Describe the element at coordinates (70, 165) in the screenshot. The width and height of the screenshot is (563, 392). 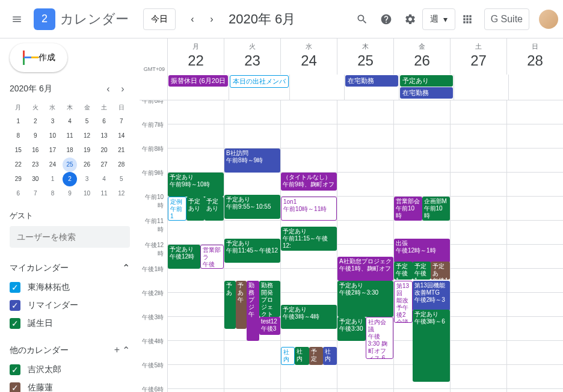
I see `mini-day: 25` at that location.